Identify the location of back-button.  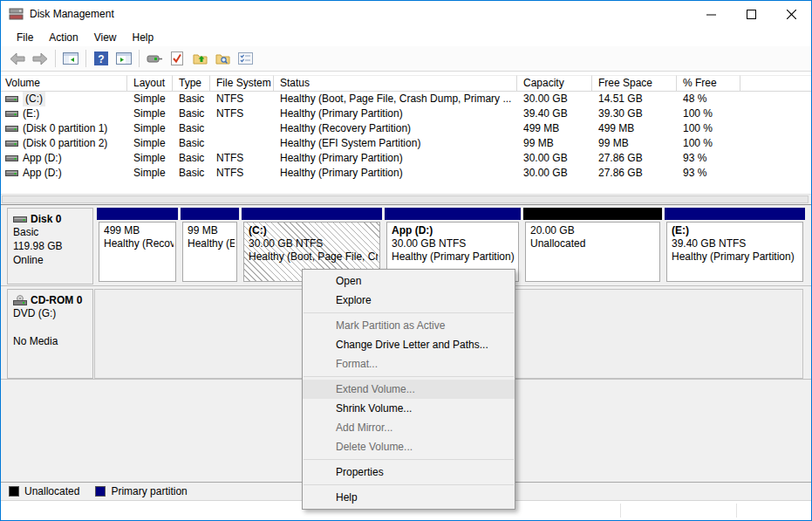
(17, 58).